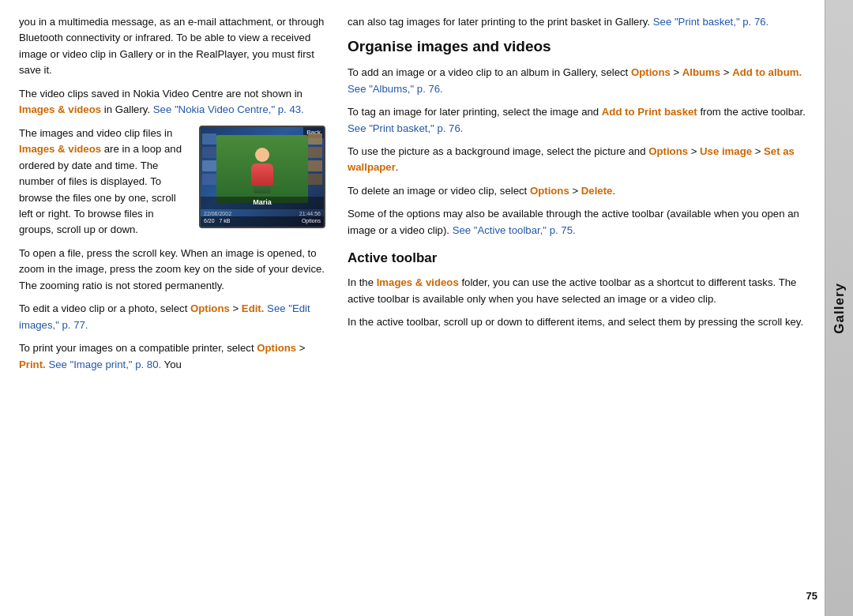 This screenshot has height=616, width=853. Describe the element at coordinates (651, 73) in the screenshot. I see `right-para-2-options: Options` at that location.